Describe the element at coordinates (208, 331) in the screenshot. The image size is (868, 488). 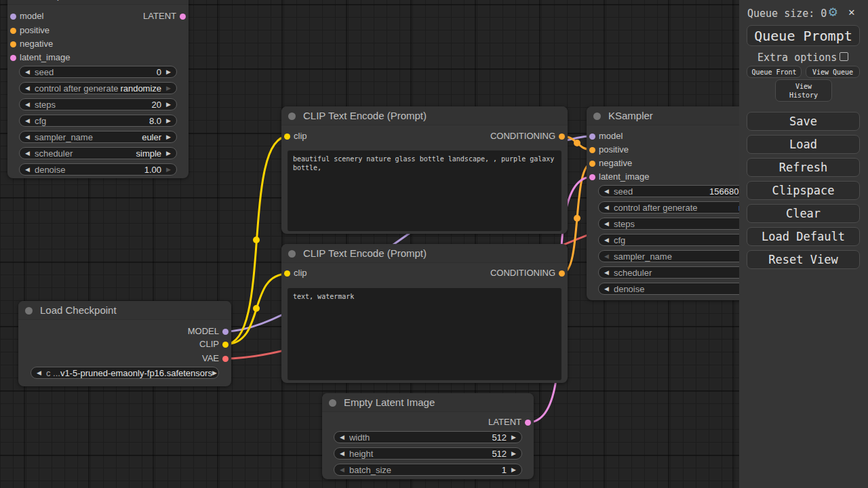
I see `output-port-model: MODEL` at that location.